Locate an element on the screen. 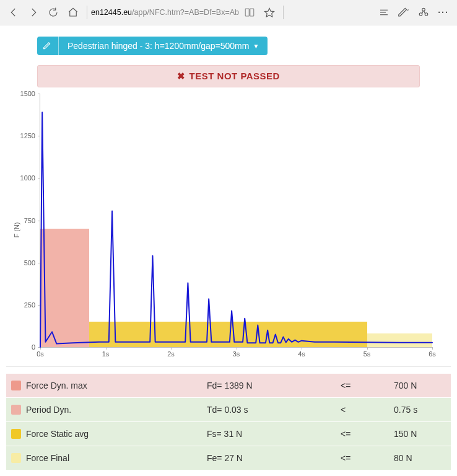 The width and height of the screenshot is (457, 476). more-button: ··· is located at coordinates (443, 12).